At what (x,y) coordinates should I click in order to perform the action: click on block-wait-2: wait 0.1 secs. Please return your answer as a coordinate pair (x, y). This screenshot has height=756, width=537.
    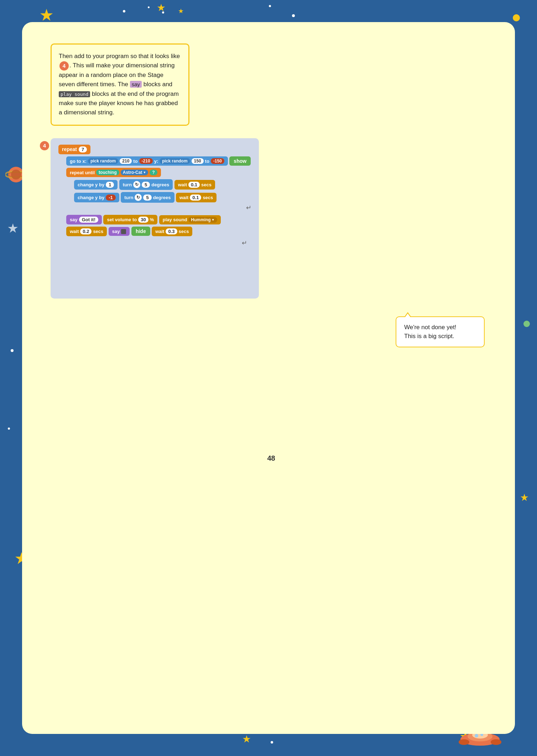
    Looking at the image, I should click on (196, 197).